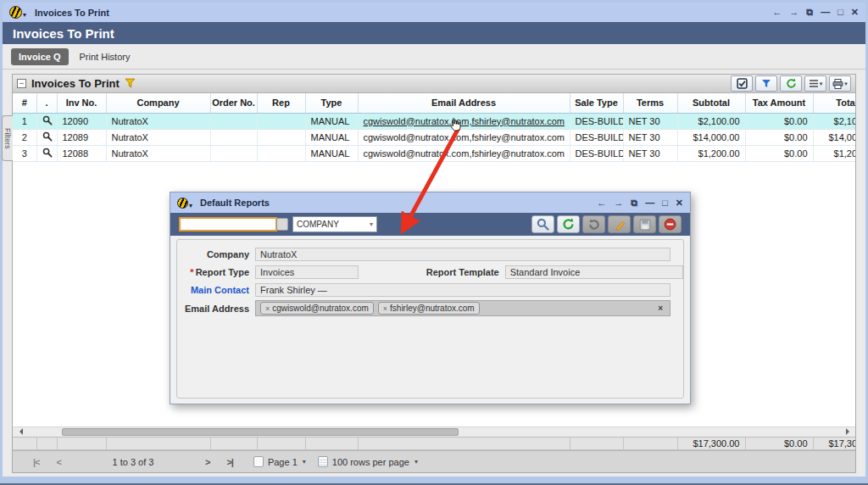 The width and height of the screenshot is (868, 485). What do you see at coordinates (282, 224) in the screenshot?
I see `dialog-search-field-button` at bounding box center [282, 224].